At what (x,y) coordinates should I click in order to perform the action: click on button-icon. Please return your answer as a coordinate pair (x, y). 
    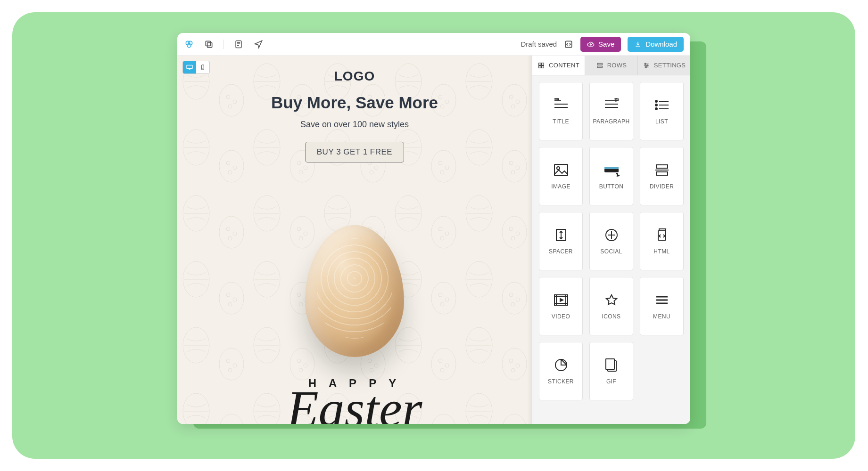
    Looking at the image, I should click on (612, 170).